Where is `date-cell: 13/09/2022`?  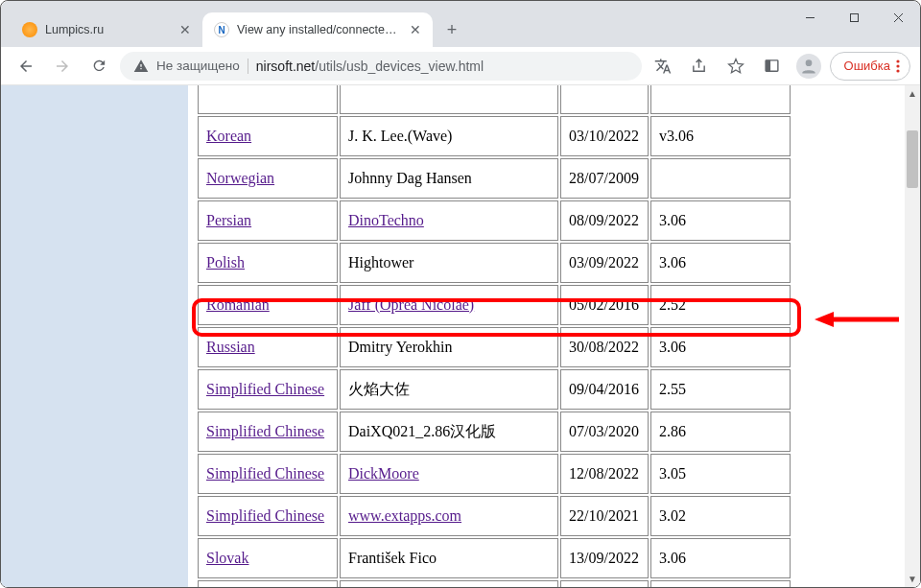
date-cell: 13/09/2022 is located at coordinates (604, 558).